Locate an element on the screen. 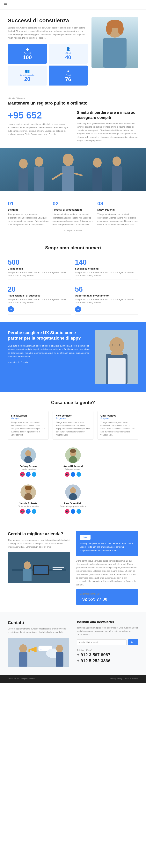 This screenshot has width=146, height=868. footer-right: Privacy Policy · Terms of Service is located at coordinates (124, 679).